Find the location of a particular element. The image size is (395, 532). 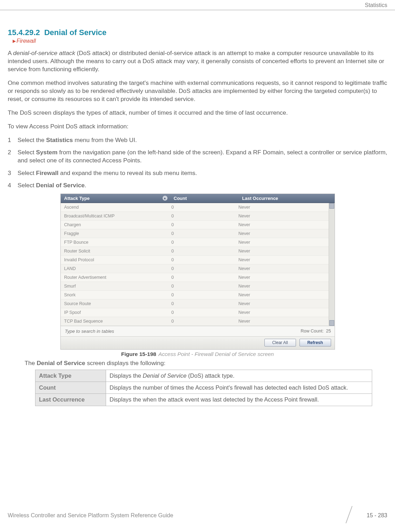

paragraph-4: To view Access Point DoS attack informat… is located at coordinates (197, 126).